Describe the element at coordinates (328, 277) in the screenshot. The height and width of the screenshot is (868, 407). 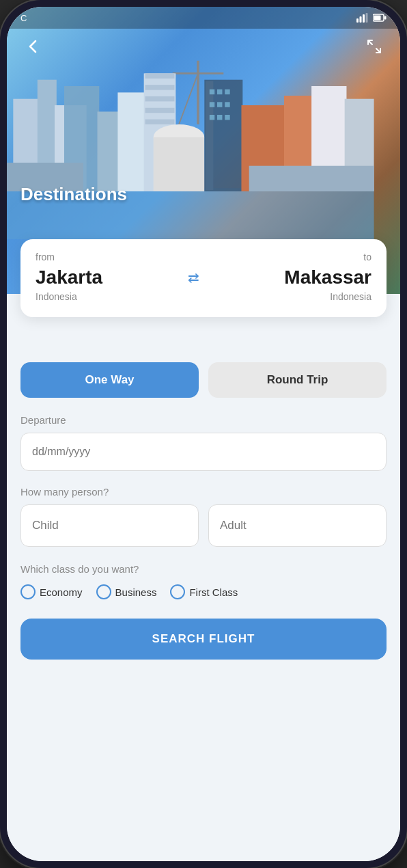
I see `to-city: Makassar` at that location.